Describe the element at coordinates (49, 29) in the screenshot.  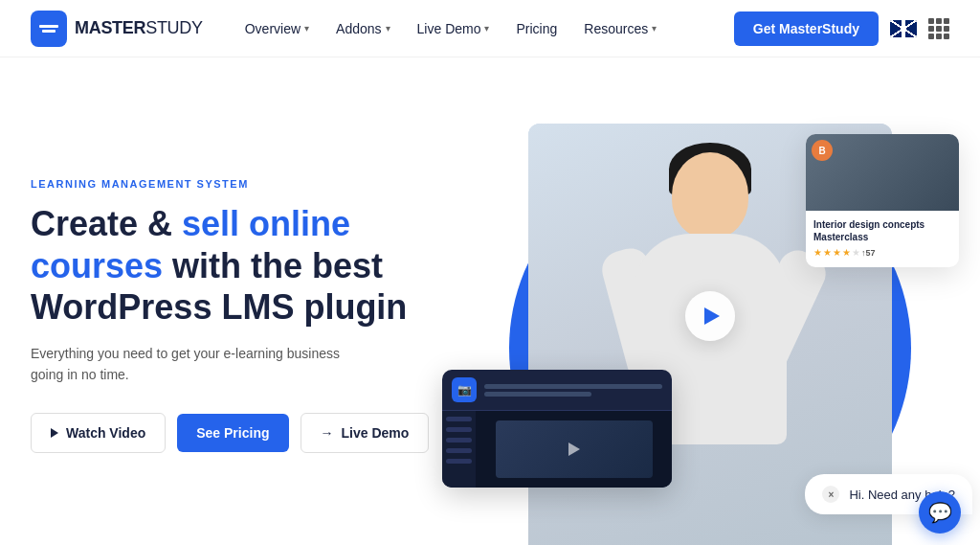
I see `logo-icon` at that location.